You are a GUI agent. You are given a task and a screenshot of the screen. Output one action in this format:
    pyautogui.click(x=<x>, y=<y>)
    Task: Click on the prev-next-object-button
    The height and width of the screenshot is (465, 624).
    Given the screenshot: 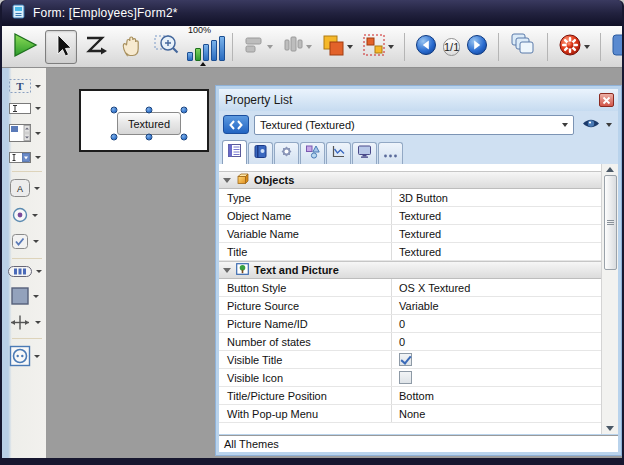 What is the action you would take?
    pyautogui.click(x=236, y=124)
    